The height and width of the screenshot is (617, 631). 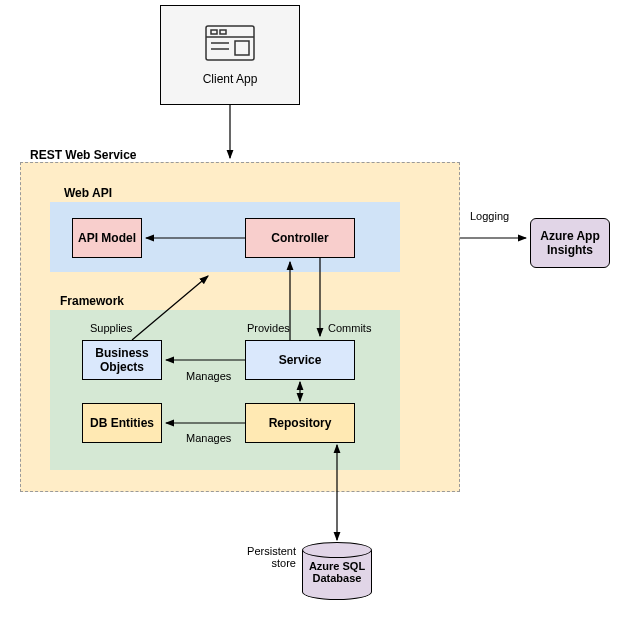 What do you see at coordinates (122, 423) in the screenshot?
I see `db-entities-box: DB Entities` at bounding box center [122, 423].